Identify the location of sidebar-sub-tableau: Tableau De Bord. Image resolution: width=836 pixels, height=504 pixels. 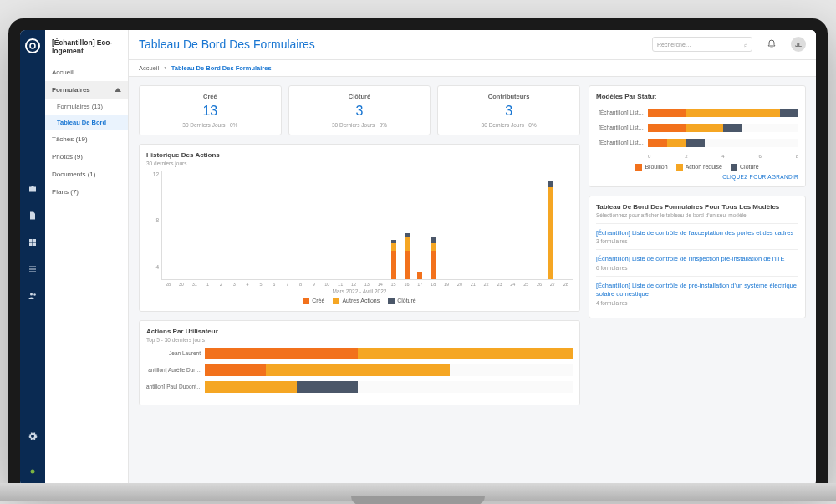
(87, 122).